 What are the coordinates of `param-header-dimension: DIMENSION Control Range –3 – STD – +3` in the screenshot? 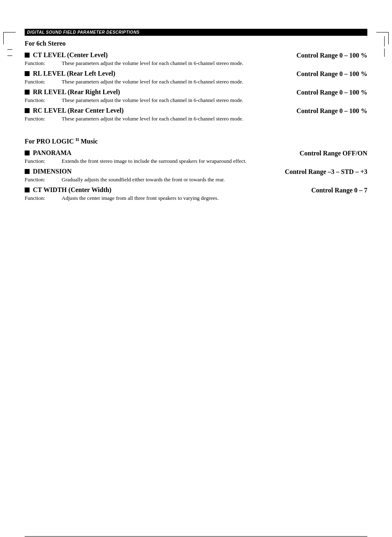 It's located at (196, 172).